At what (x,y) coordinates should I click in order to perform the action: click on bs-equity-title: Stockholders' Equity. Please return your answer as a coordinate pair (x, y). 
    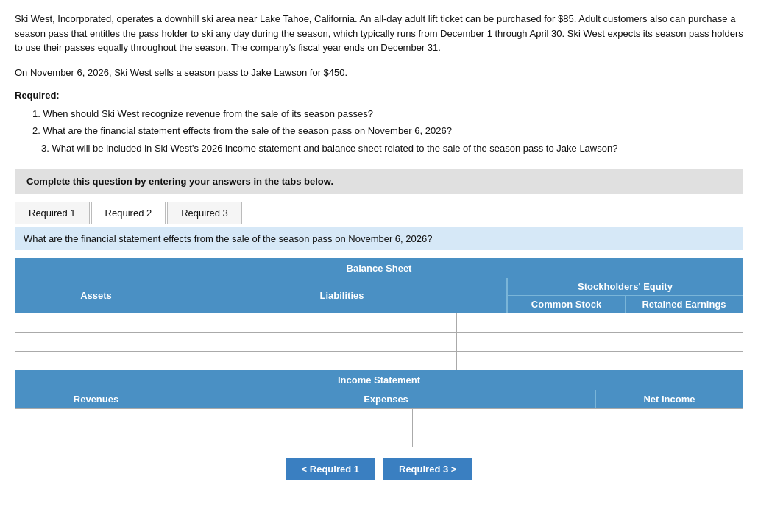
    Looking at the image, I should click on (626, 287).